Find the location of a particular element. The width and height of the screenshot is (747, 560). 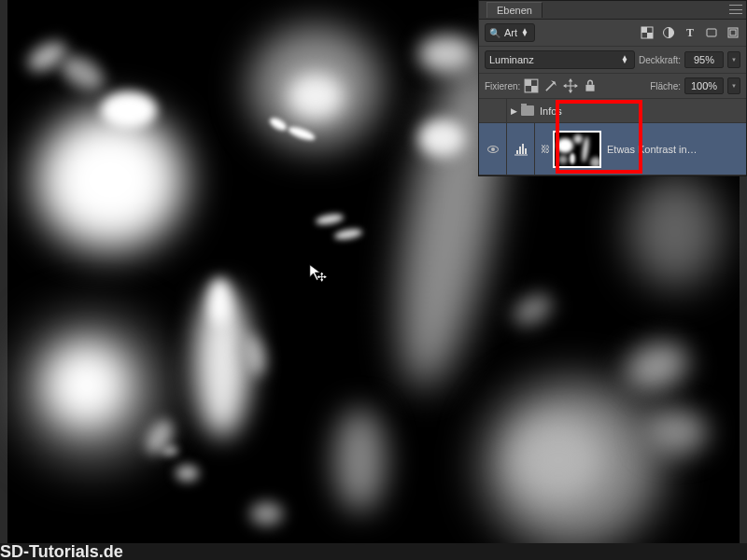

opacity-value: 95% is located at coordinates (704, 60).